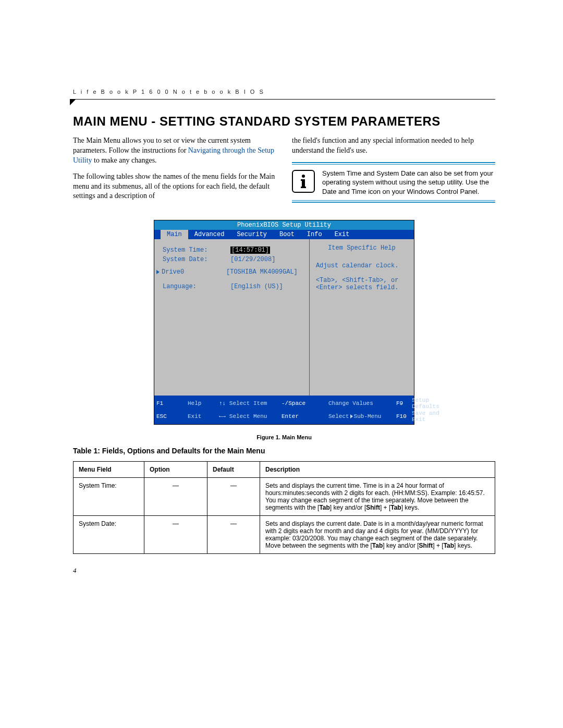 Image resolution: width=563 pixels, height=728 pixels. I want to click on bios-label-drive0: Drive0, so click(194, 272).